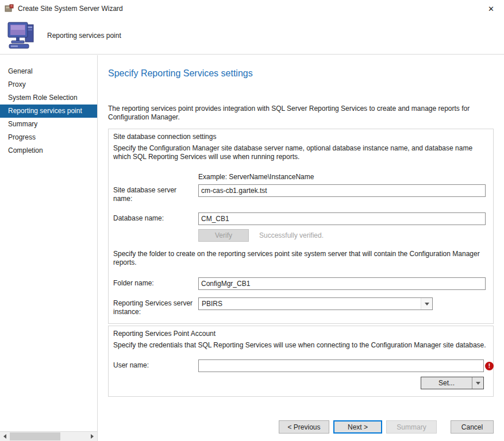  Describe the element at coordinates (342, 219) in the screenshot. I see `database-name-input` at that location.